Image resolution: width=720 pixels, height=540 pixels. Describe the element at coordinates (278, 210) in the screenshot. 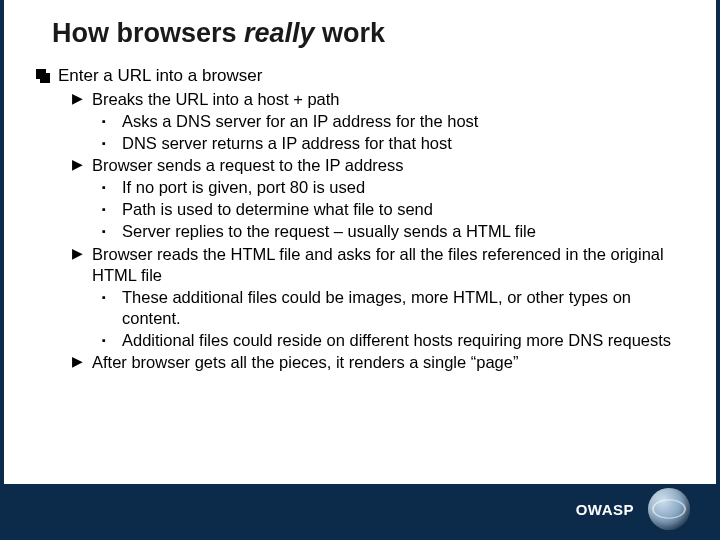

I see `level3-text: Path is used to determine what file to s…` at that location.